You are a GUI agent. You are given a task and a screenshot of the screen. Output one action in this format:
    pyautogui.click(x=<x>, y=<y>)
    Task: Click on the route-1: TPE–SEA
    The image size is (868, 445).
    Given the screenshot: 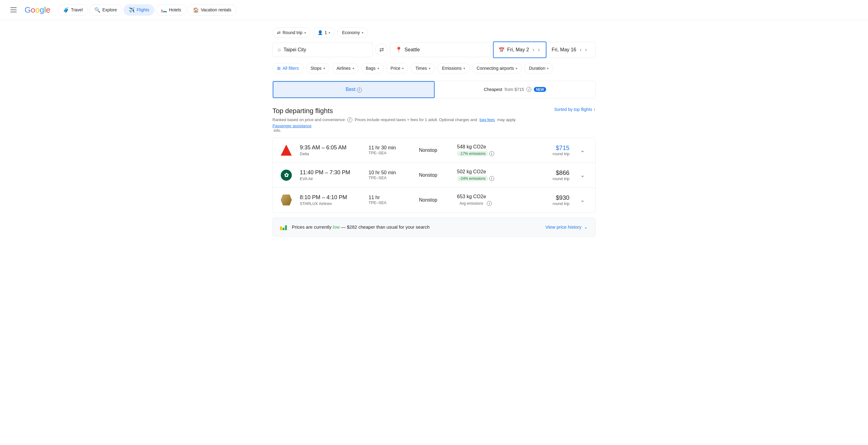 What is the action you would take?
    pyautogui.click(x=390, y=153)
    